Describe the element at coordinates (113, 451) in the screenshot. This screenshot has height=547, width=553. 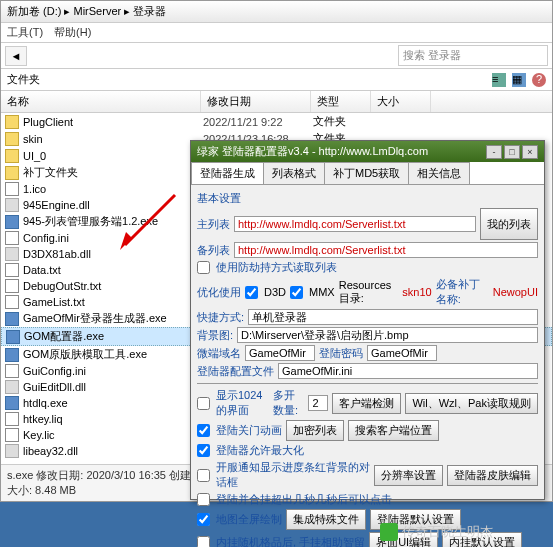
I see `file-name: libeay32.dll` at that location.